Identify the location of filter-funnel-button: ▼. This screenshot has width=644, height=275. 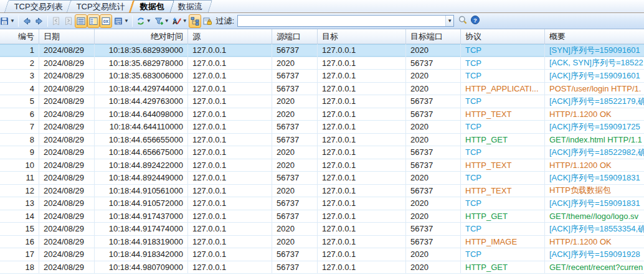
(162, 21).